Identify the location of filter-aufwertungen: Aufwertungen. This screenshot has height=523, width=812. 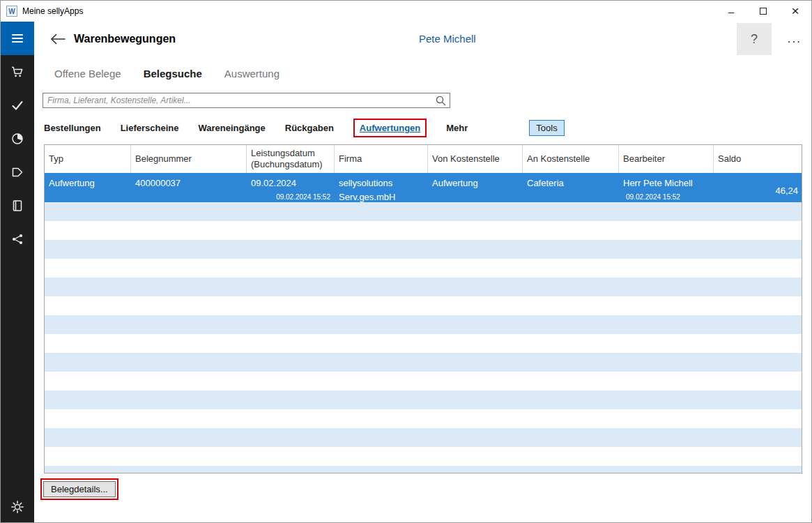
(390, 128).